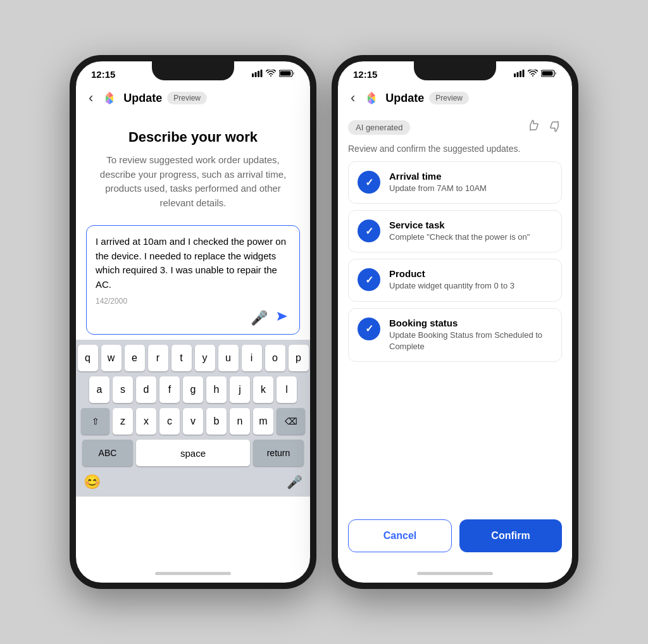 The image size is (648, 644). Describe the element at coordinates (275, 358) in the screenshot. I see `key-o: o` at that location.